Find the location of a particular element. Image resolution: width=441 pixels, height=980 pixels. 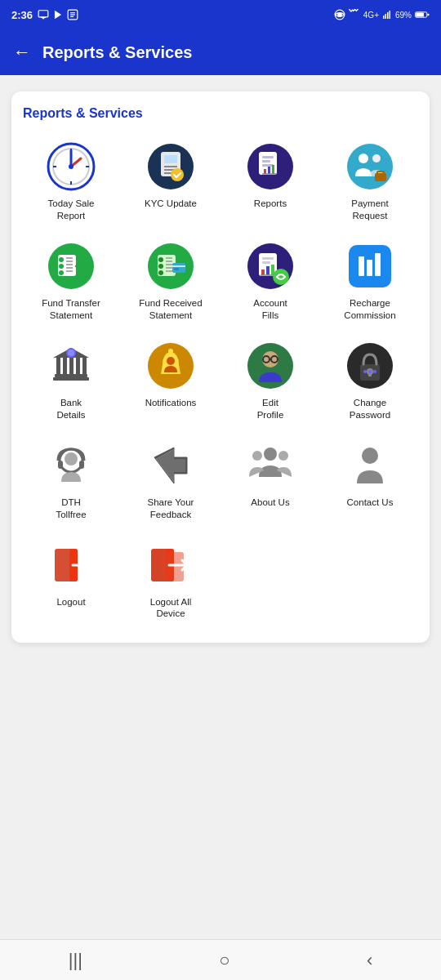

today-sale-report-label: Today SaleReport is located at coordinates (72, 210).